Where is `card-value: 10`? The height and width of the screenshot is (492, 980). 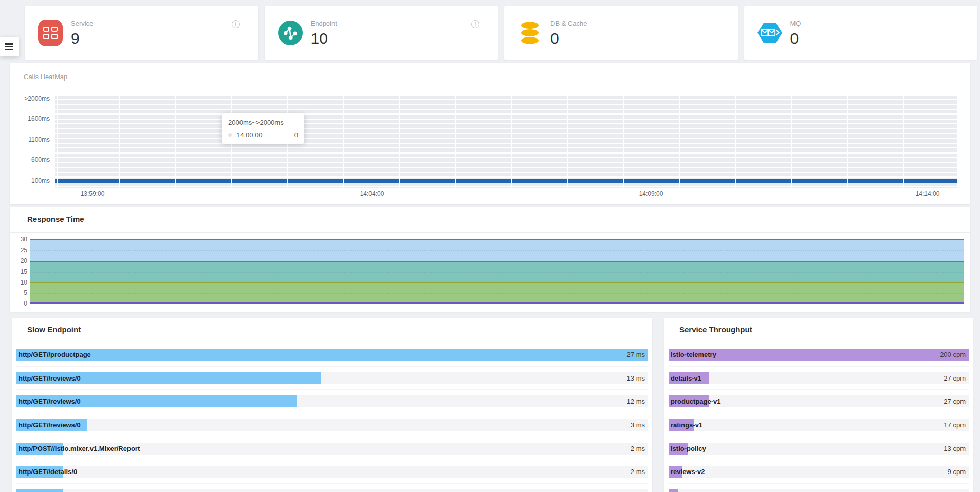
card-value: 10 is located at coordinates (324, 39).